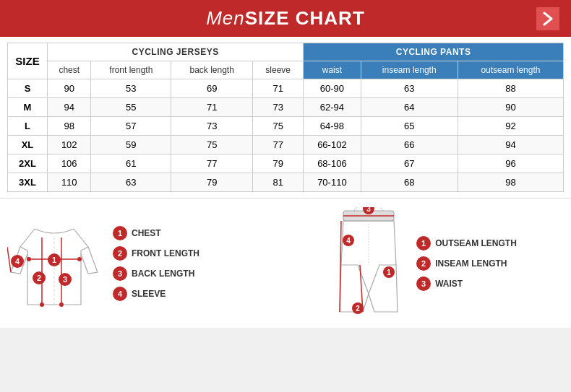 Image resolution: width=571 pixels, height=392 pixels. Describe the element at coordinates (69, 89) in the screenshot. I see `cell-chest: 90` at that location.